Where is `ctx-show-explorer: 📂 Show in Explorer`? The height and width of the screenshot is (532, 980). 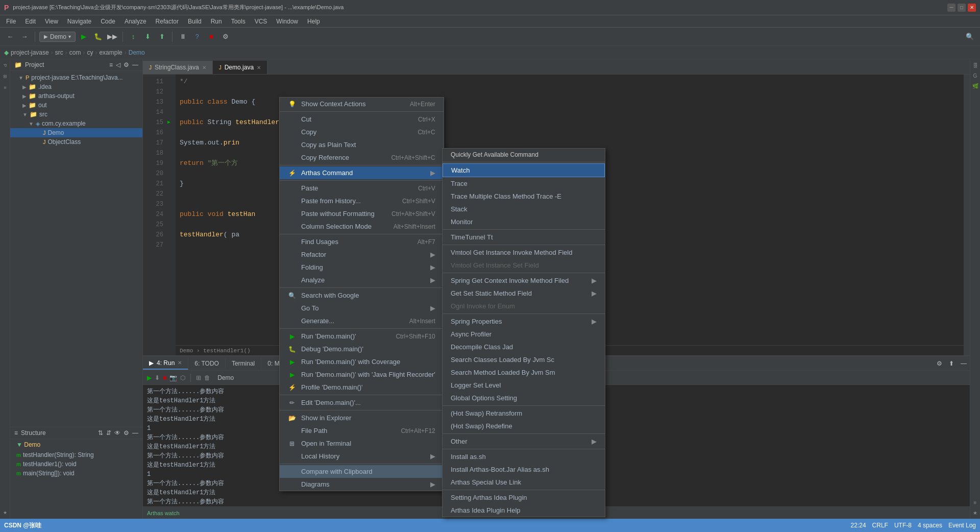 ctx-show-explorer: 📂 Show in Explorer is located at coordinates (361, 418).